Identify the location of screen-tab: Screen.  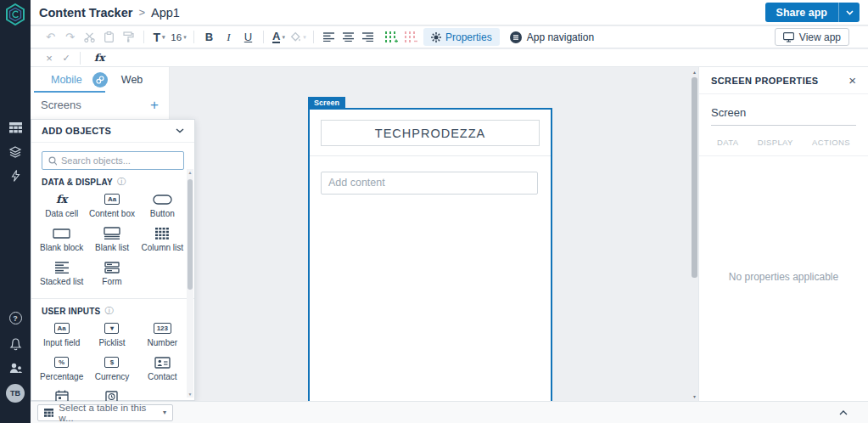
(327, 102).